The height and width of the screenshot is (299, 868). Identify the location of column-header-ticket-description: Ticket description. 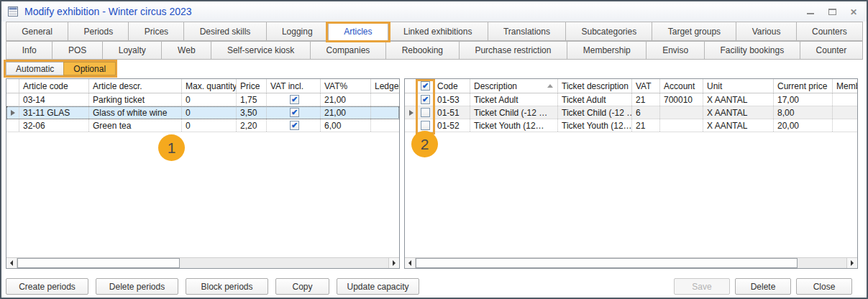
(595, 86).